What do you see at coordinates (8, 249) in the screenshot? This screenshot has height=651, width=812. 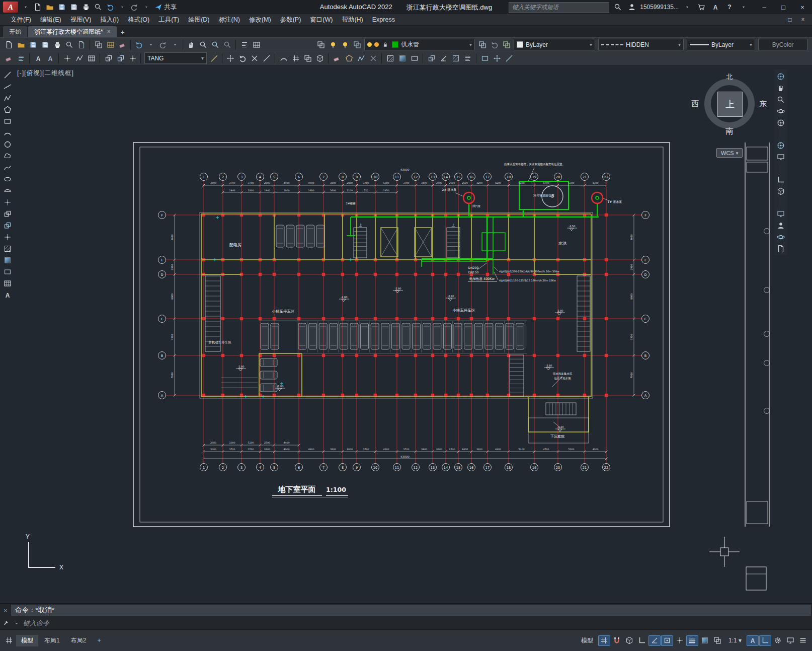 I see `hatch-icon` at bounding box center [8, 249].